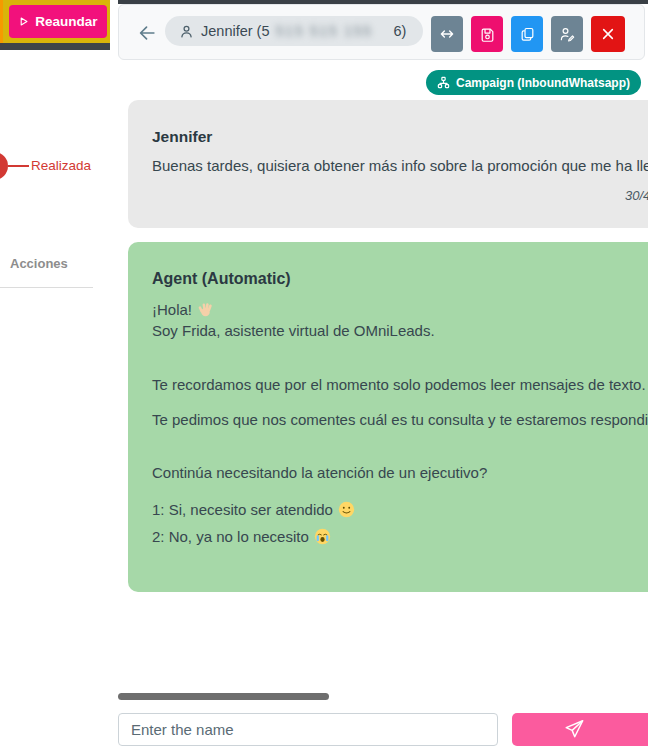  What do you see at coordinates (636, 196) in the screenshot?
I see `message-timestamp: 30/4` at bounding box center [636, 196].